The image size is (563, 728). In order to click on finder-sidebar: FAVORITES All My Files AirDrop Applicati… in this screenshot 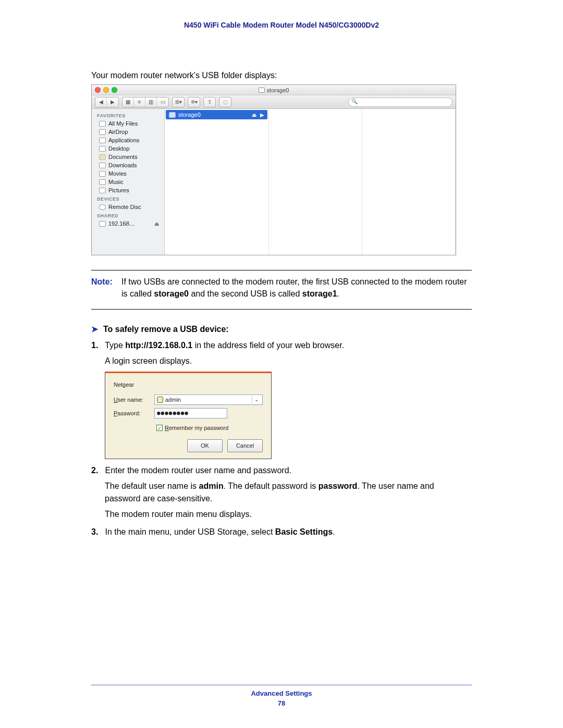, I will do `click(128, 182)`.